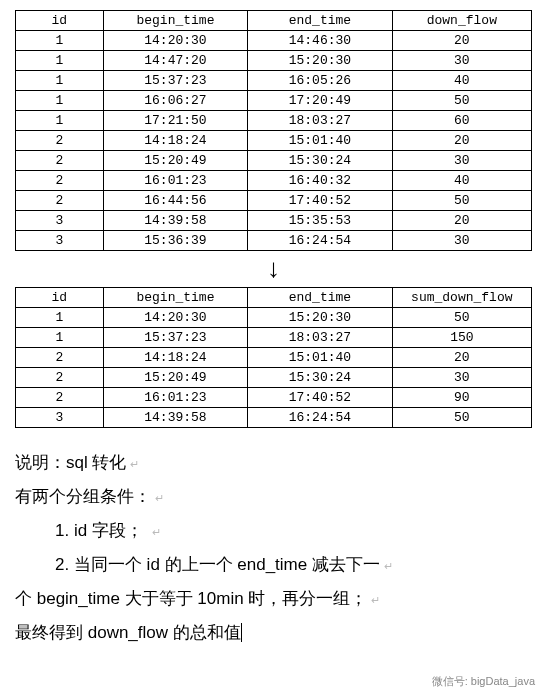 The width and height of the screenshot is (547, 697). What do you see at coordinates (320, 41) in the screenshot?
I see `table-cell: 14:46:30` at bounding box center [320, 41].